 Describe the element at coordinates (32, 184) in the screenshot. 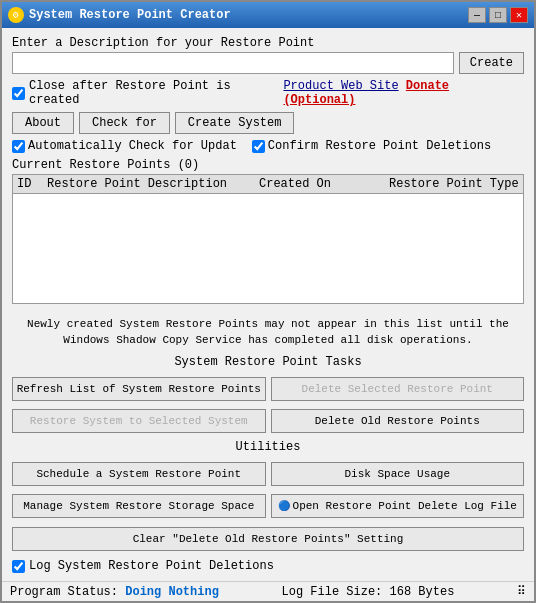

I see `col-header-id: ID` at that location.